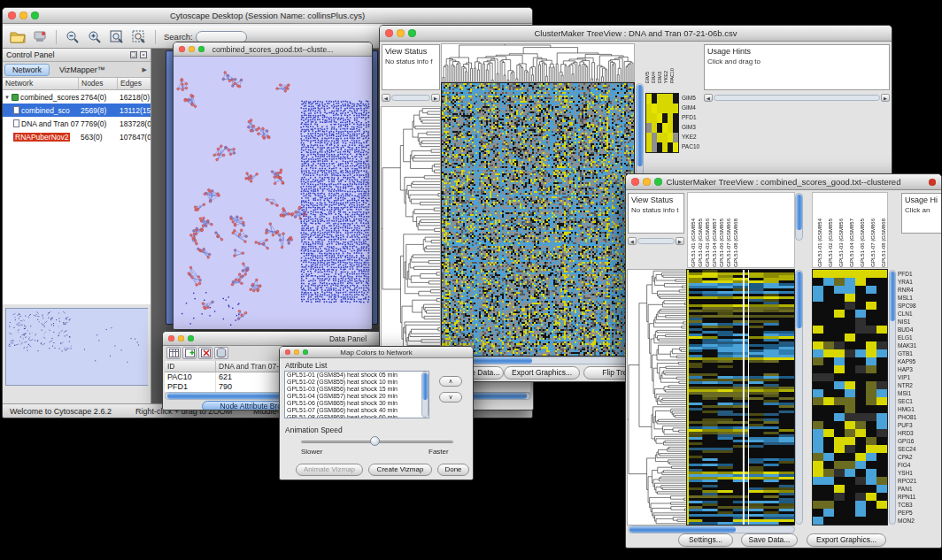 This screenshot has width=942, height=560. What do you see at coordinates (706, 540) in the screenshot?
I see `settings-button: Settings...` at bounding box center [706, 540].